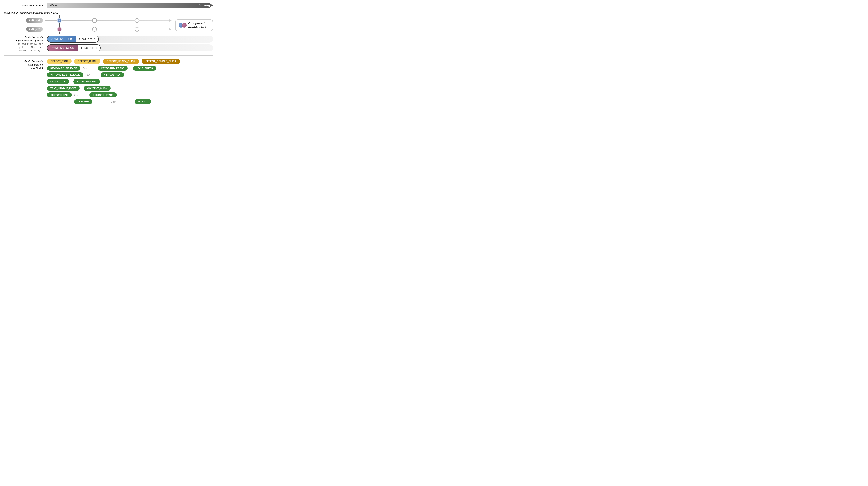  I want to click on pair-label-1: Pair, so click(85, 68).